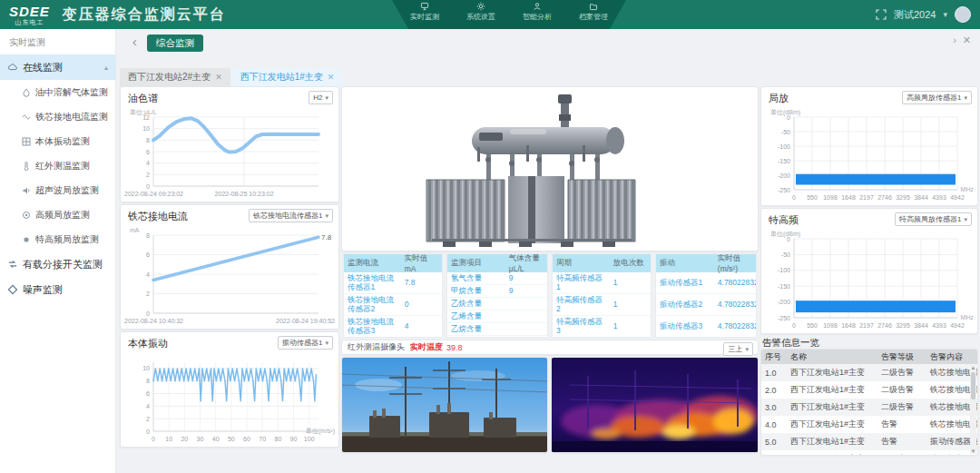  What do you see at coordinates (481, 15) in the screenshot?
I see `nav-item-gear: 系统设置` at bounding box center [481, 15].